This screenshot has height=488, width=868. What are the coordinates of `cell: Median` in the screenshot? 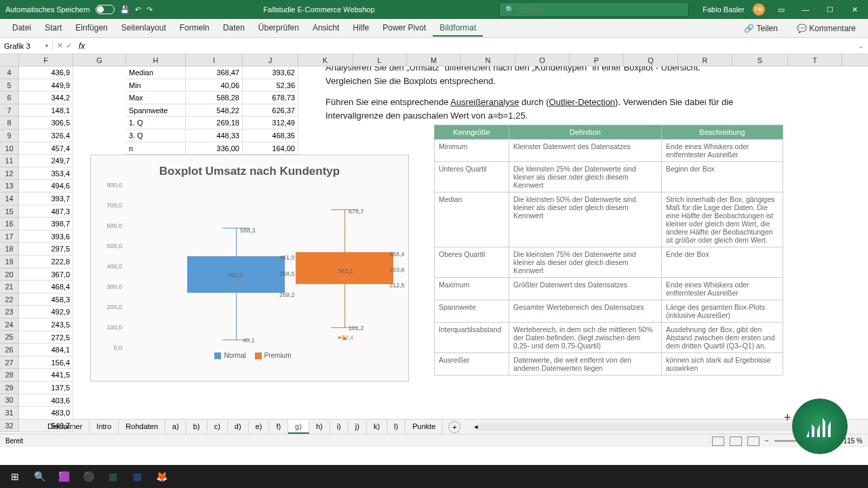 It's located at (156, 73).